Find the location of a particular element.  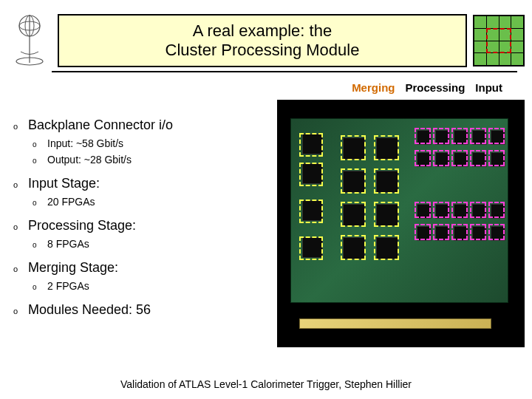

title-line-2: Cluster Processing Module is located at coordinates (263, 50).